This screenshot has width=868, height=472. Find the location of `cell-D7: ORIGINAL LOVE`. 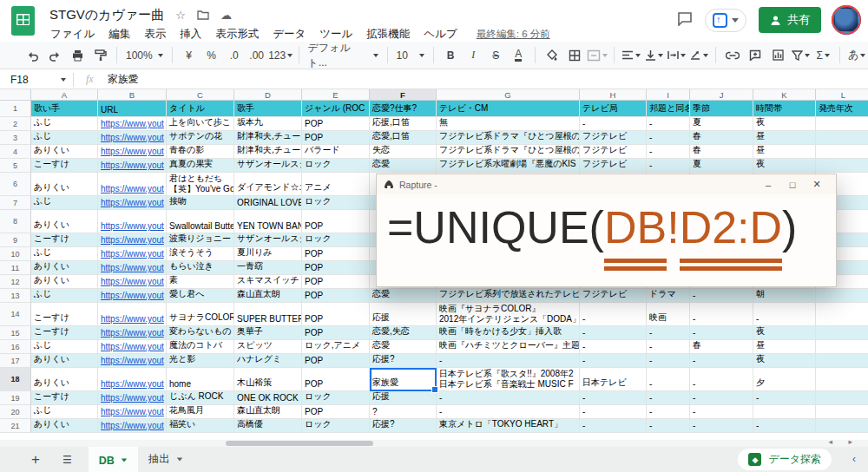

cell-D7: ORIGINAL LOVE is located at coordinates (268, 203).